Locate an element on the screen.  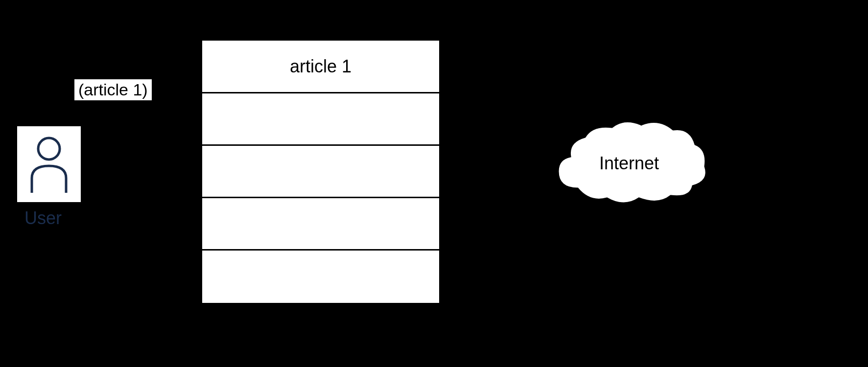
article-link-label: (article 1) is located at coordinates (113, 90).